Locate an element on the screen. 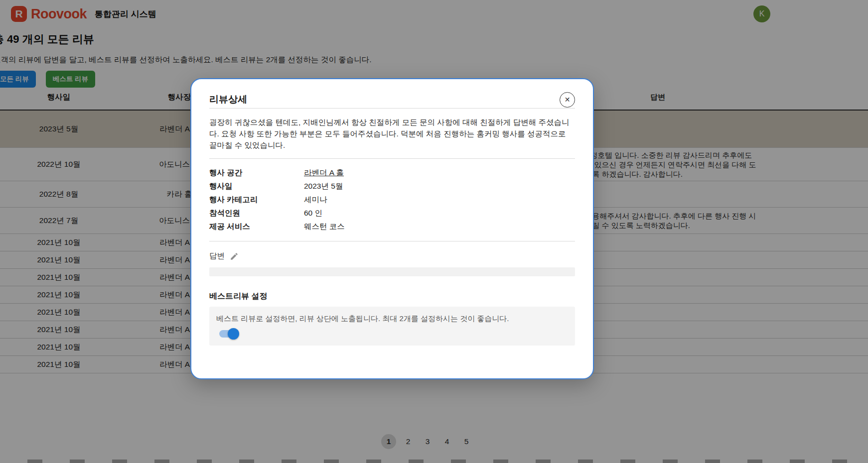  modal-title: 리뷰상세 is located at coordinates (228, 100).